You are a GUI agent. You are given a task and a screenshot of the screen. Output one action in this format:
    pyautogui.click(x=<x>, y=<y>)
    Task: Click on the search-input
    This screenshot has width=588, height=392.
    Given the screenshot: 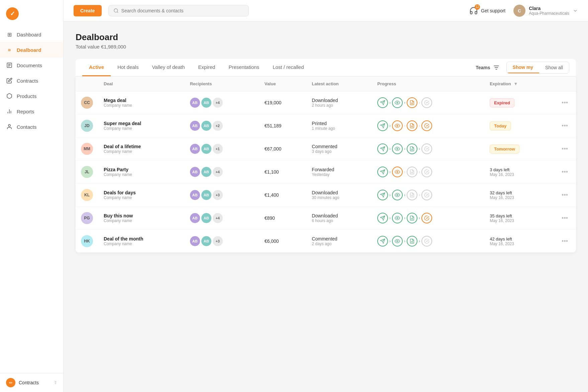 What is the action you would take?
    pyautogui.click(x=183, y=11)
    